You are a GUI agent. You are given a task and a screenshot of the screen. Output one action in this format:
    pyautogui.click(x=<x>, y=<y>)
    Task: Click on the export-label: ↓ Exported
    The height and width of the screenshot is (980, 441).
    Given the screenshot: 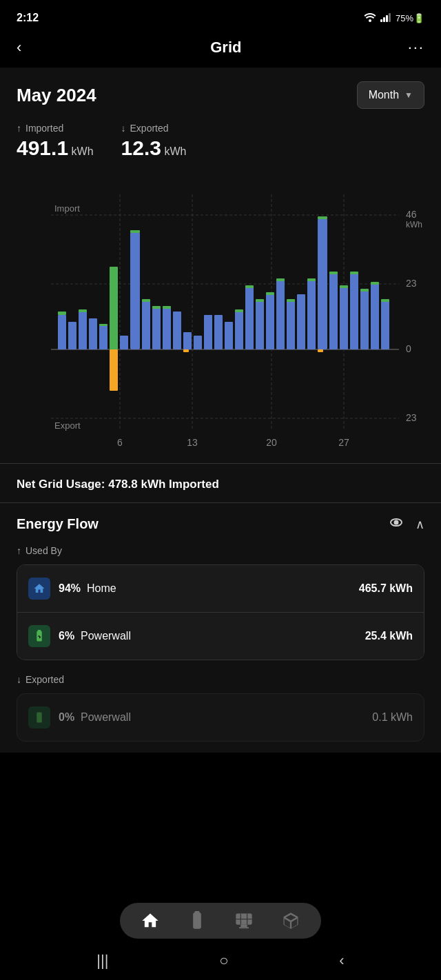 What is the action you would take?
    pyautogui.click(x=220, y=680)
    